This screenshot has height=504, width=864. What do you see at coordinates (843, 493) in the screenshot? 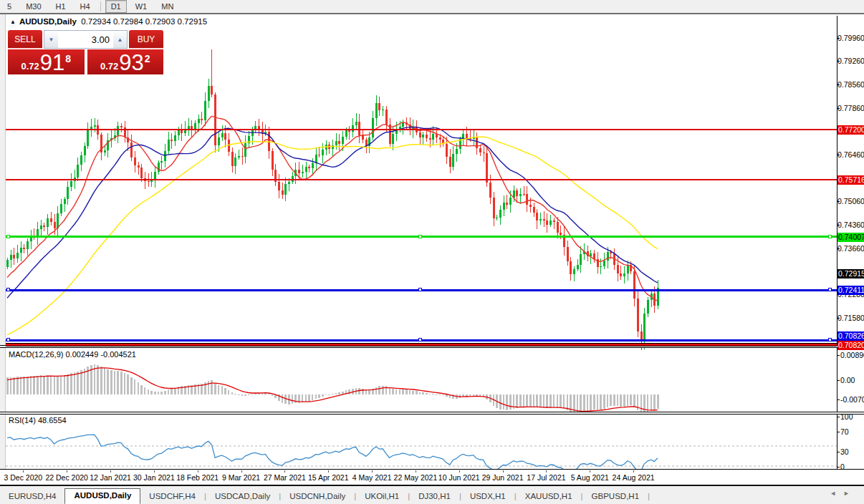
I see `tab-scroll-arrows: ◄►` at bounding box center [843, 493].